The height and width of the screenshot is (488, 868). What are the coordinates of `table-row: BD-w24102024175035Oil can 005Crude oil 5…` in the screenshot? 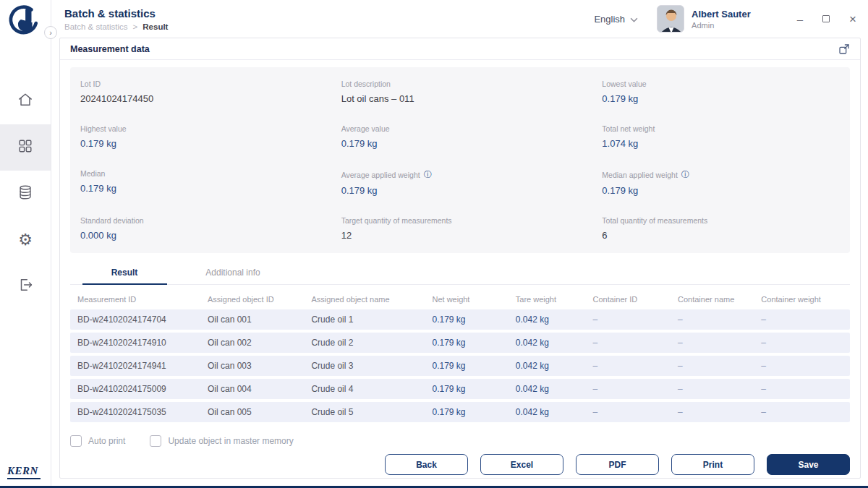 It's located at (460, 412).